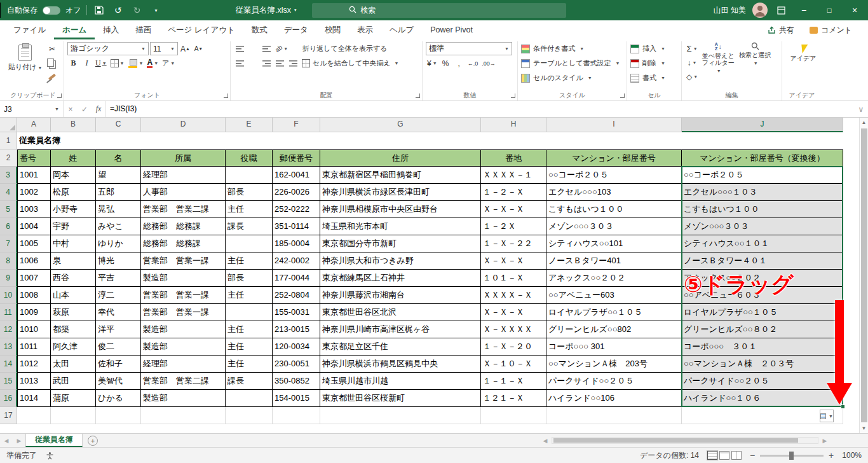 The height and width of the screenshot is (463, 868). Describe the element at coordinates (34, 158) in the screenshot. I see `cell-A2: 番号` at that location.